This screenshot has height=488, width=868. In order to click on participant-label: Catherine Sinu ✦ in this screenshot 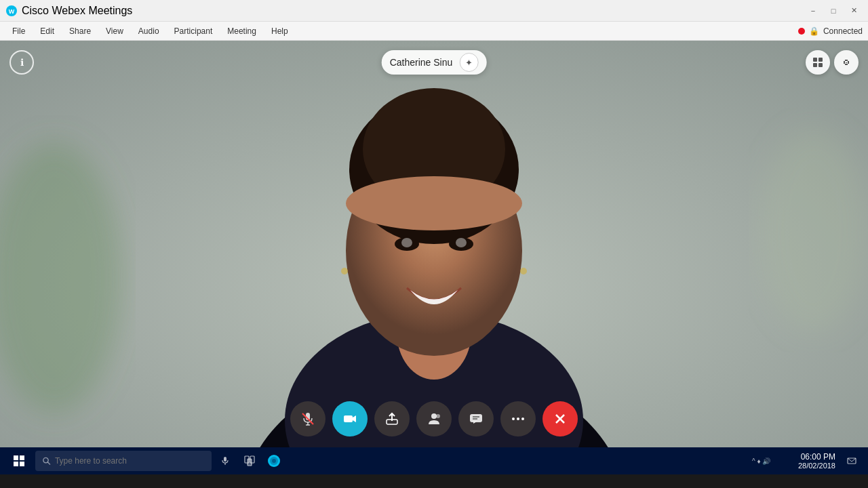, I will do `click(434, 62)`.